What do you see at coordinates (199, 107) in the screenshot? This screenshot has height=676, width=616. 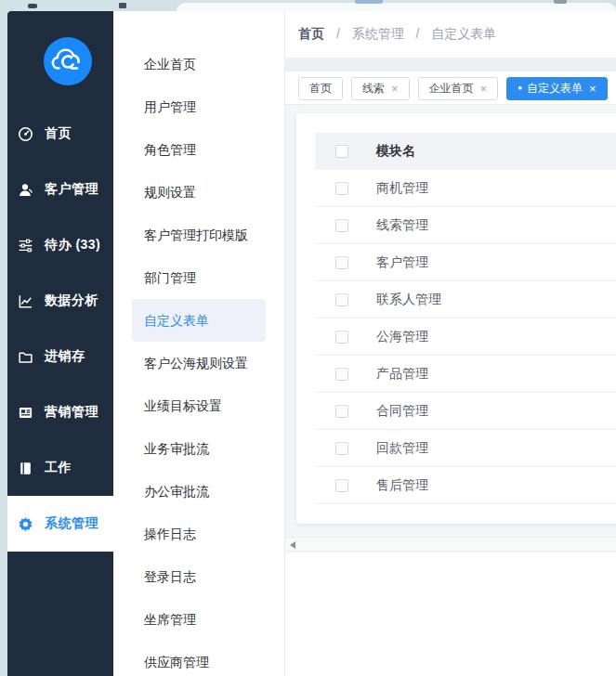 I see `submenu-item-user-mgmt: 用户管理` at bounding box center [199, 107].